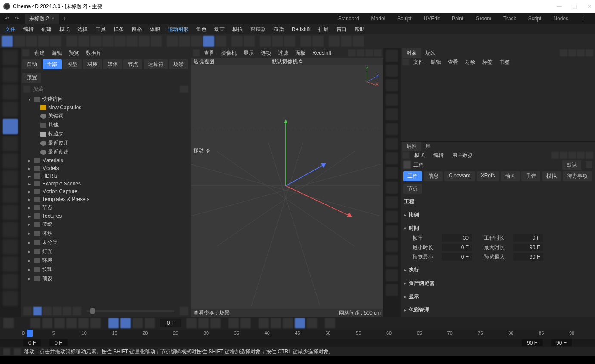 This screenshot has height=364, width=595. I want to click on menu-render: 渲染, so click(279, 29).